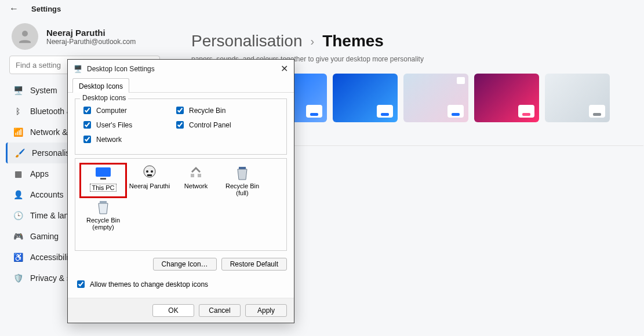 The image size is (644, 336). I want to click on sidebar-icon: 🖥️, so click(18, 90).